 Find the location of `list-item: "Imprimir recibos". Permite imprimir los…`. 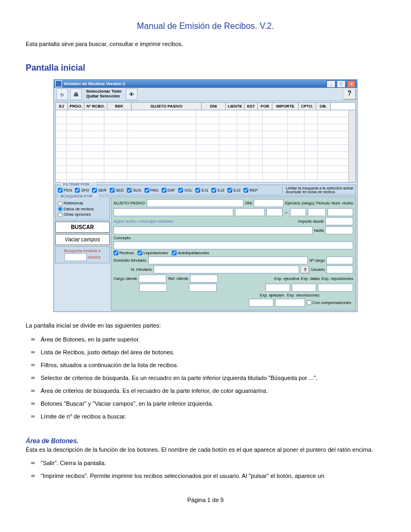

list-item: "Imprimir recibos". Permite imprimir los… is located at coordinates (213, 476).